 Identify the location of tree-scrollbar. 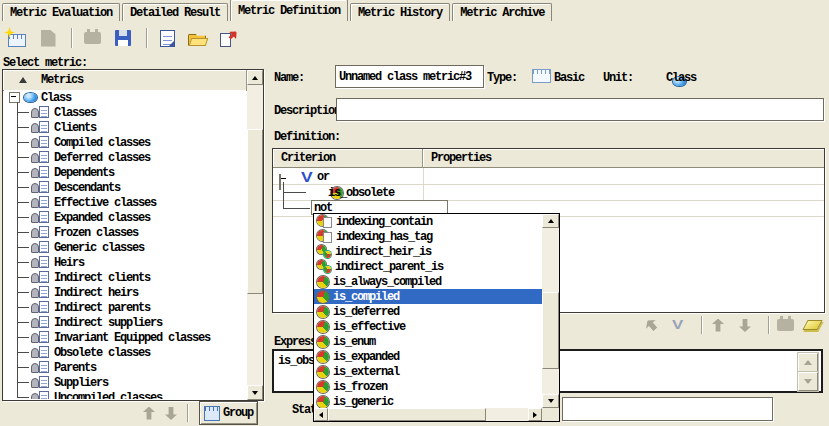
(255, 235).